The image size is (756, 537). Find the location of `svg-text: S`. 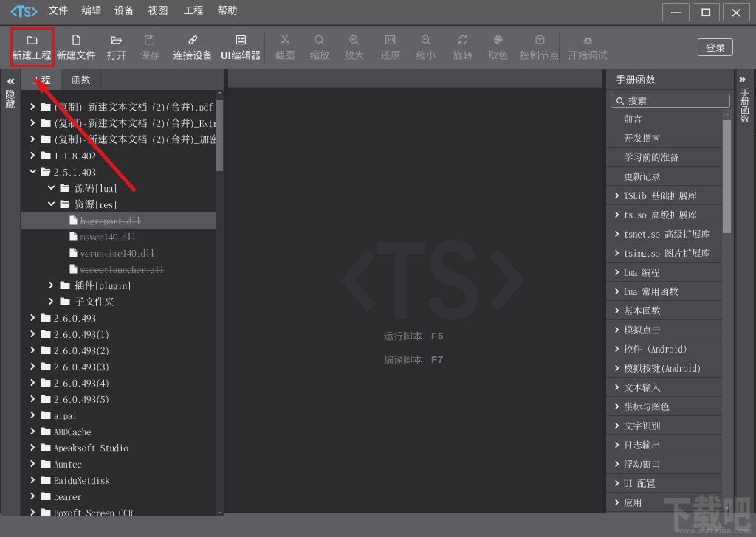

svg-text: S is located at coordinates (28, 12).